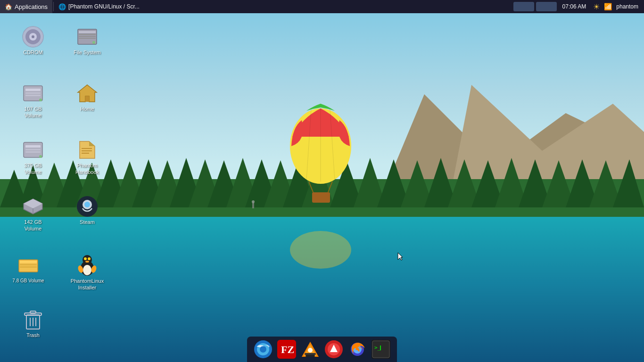 This screenshot has width=644, height=362. Describe the element at coordinates (87, 41) in the screenshot. I see `desktop-icon-filesystem: File System` at that location.